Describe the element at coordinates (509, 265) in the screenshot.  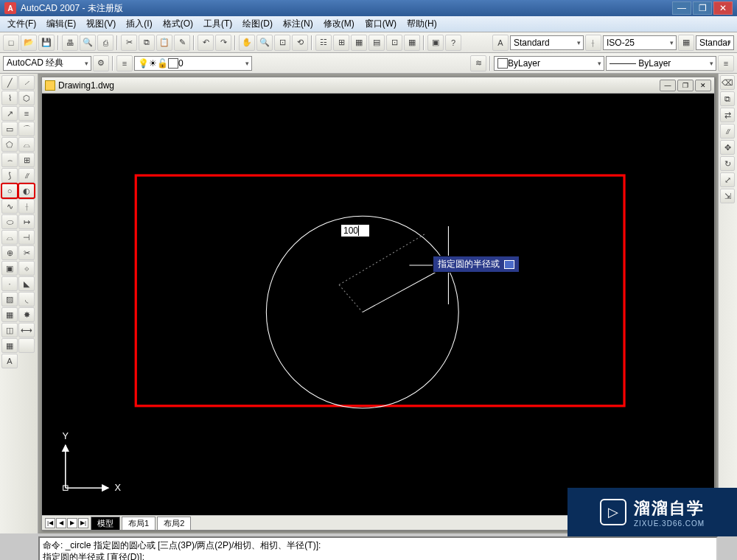
I see `tooltip-dropdown-icon` at that location.